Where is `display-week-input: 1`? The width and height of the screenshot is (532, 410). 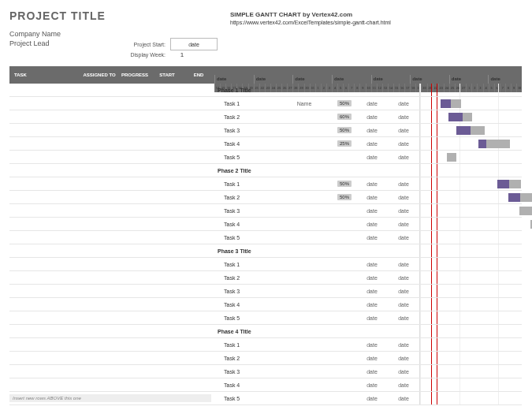
display-week-input: 1 is located at coordinates (182, 55).